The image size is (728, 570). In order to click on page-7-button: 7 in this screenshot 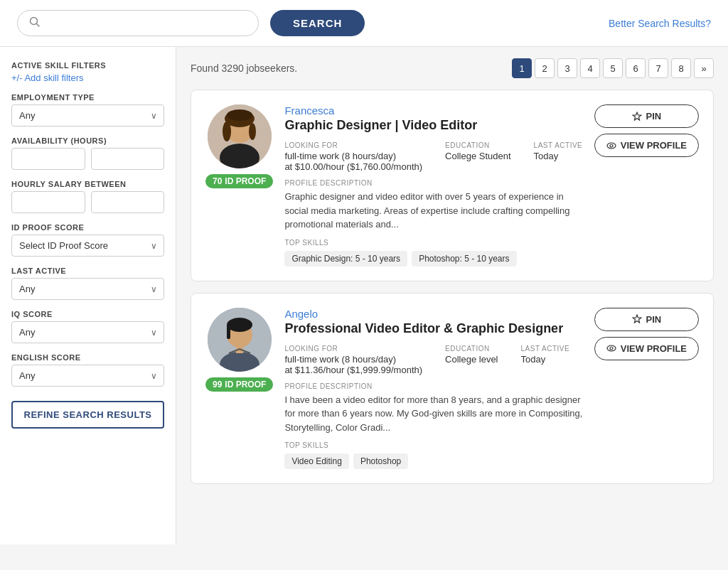, I will do `click(658, 68)`.